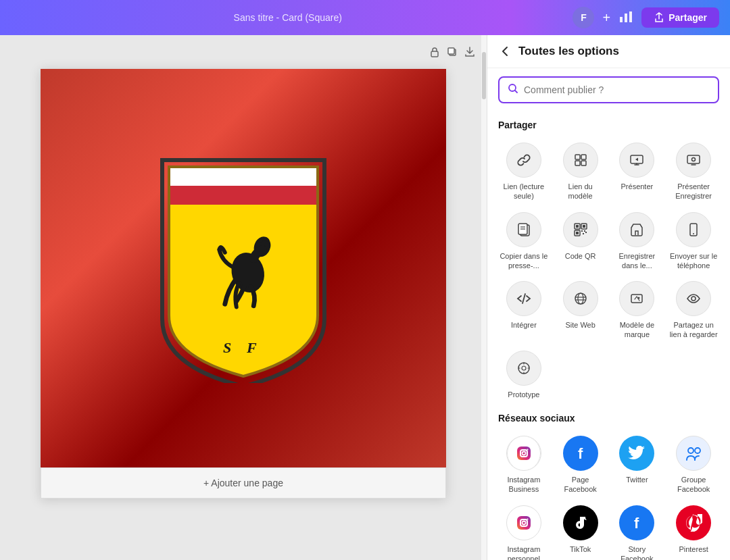 Image resolution: width=730 pixels, height=560 pixels. What do you see at coordinates (608, 241) in the screenshot?
I see `share-options-grid: Lien (lecture seule) Lien du modèle` at bounding box center [608, 241].